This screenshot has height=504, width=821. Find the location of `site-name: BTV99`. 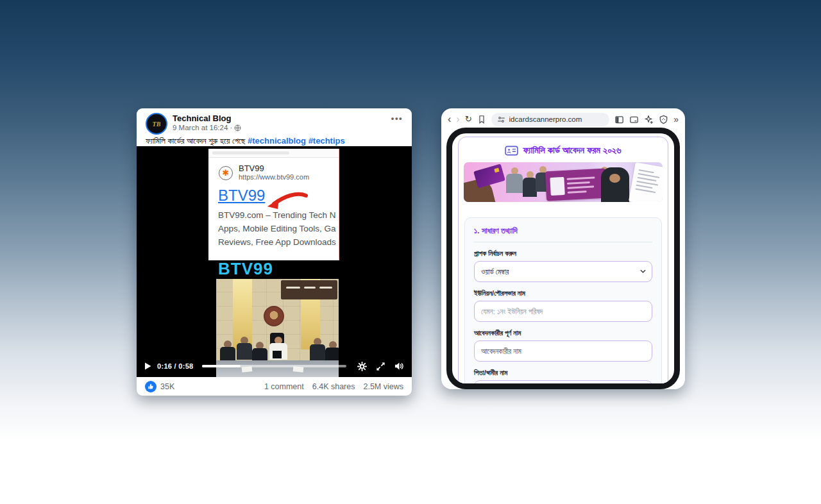

site-name: BTV99 is located at coordinates (274, 169).